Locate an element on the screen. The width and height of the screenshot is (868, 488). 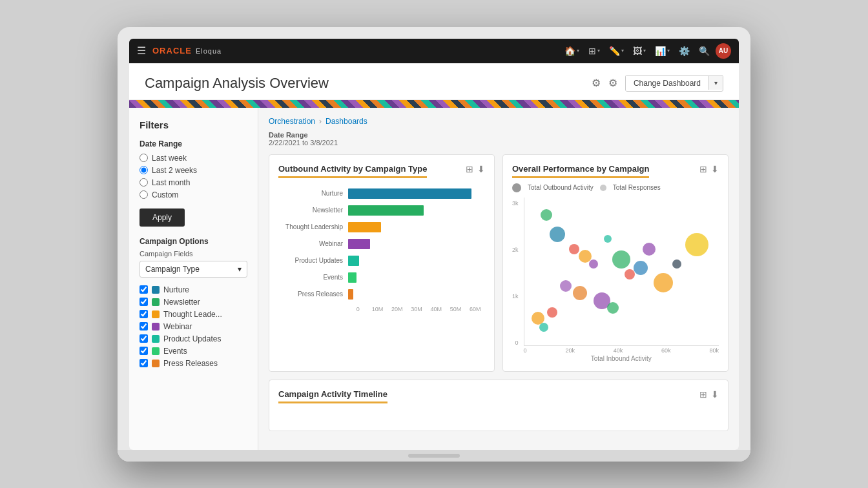
x-axis-labels: 0 10M 20M 30M 40M 50M 60M is located at coordinates (385, 309).